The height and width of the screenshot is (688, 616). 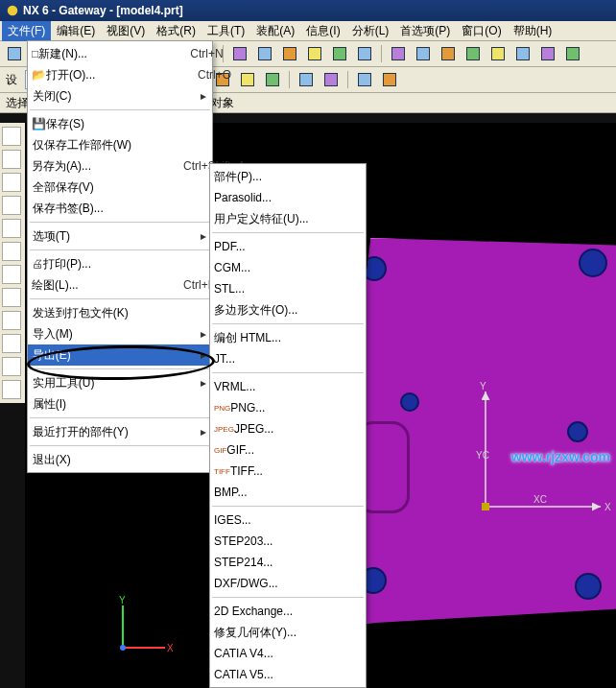 I want to click on export-menu-item: JPEGJPEG..., so click(x=288, y=429).